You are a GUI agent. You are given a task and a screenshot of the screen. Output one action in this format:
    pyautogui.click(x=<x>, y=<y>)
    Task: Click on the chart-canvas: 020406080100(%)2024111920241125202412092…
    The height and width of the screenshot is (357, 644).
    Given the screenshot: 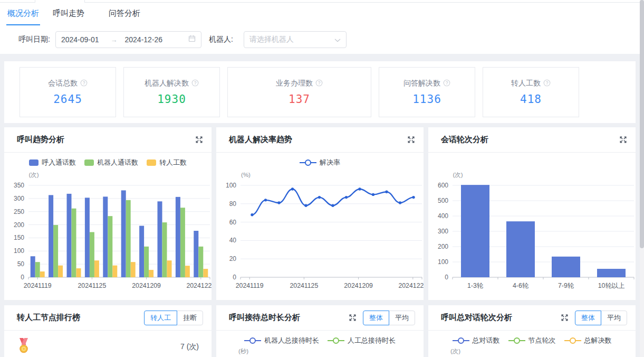 What is the action you would take?
    pyautogui.click(x=320, y=234)
    